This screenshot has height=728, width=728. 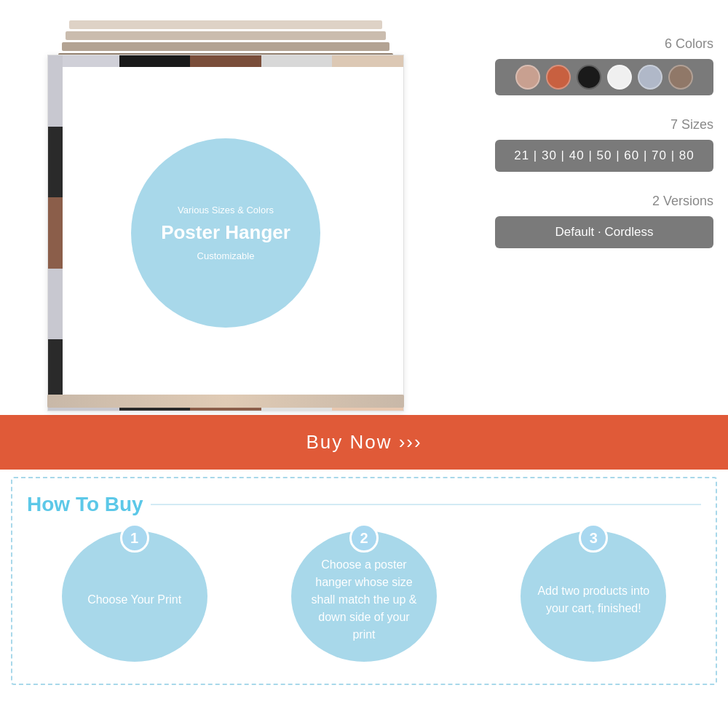 I want to click on buy-now-button: Buy Now ›››, so click(x=364, y=443).